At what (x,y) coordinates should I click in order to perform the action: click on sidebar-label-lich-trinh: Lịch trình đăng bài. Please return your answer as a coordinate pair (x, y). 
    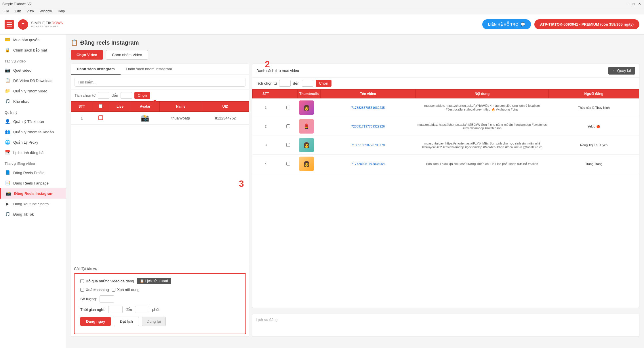
    Looking at the image, I should click on (29, 153).